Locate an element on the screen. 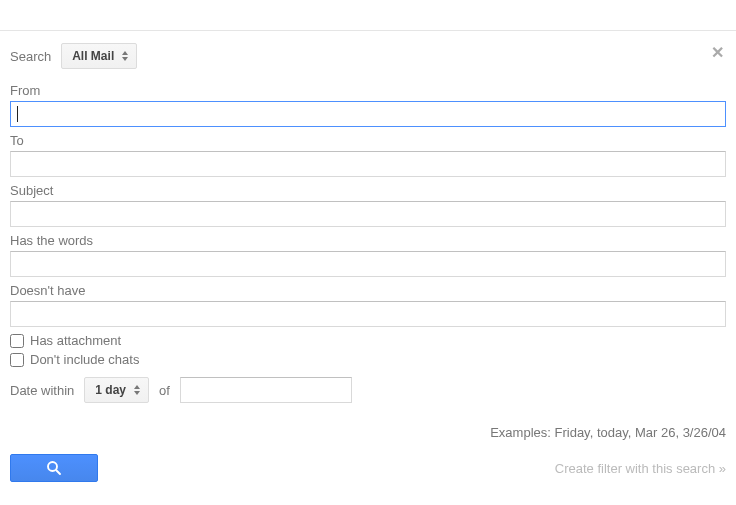 Image resolution: width=736 pixels, height=505 pixels. to-field-group: To is located at coordinates (368, 155).